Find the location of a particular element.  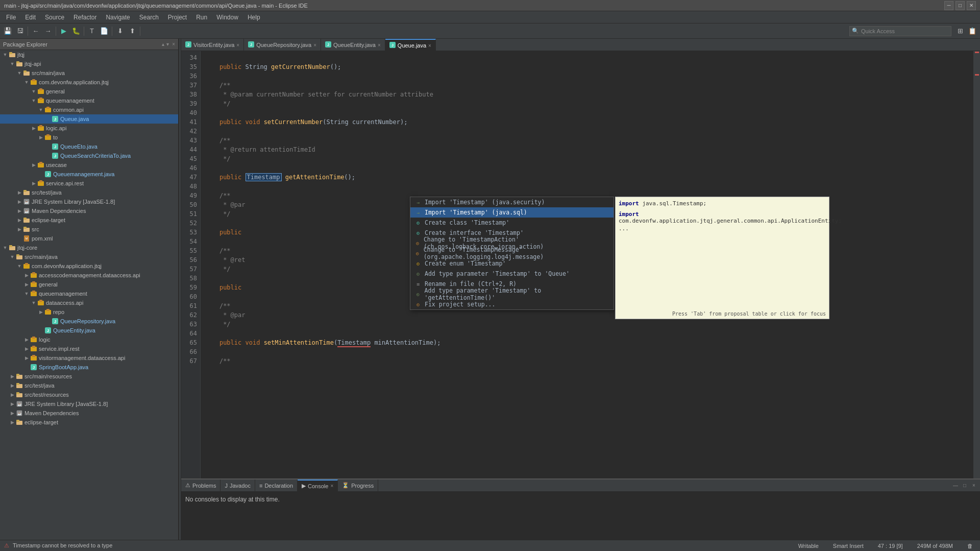

autocomplete-item-1: →Import 'Timestamp' (java.sql) is located at coordinates (512, 212).